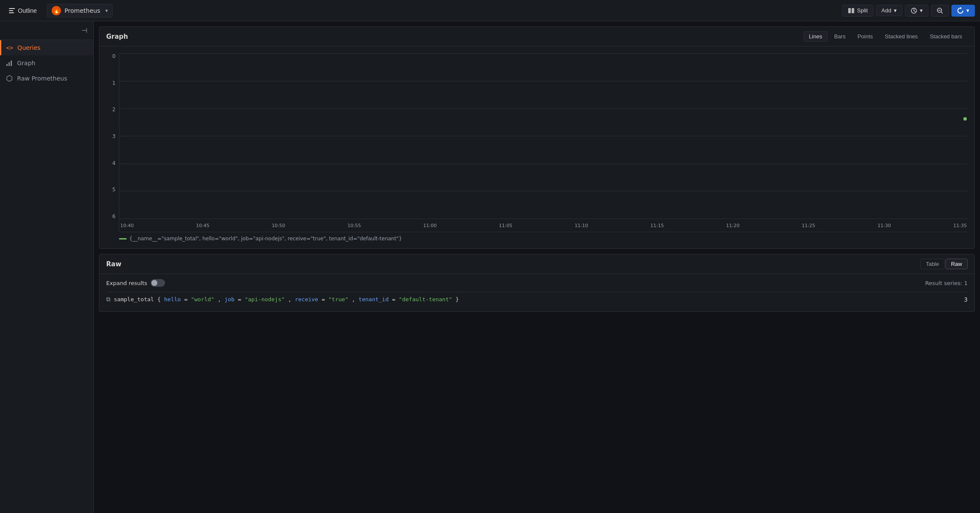  Describe the element at coordinates (968, 10) in the screenshot. I see `refresh-chevron: ▾` at that location.